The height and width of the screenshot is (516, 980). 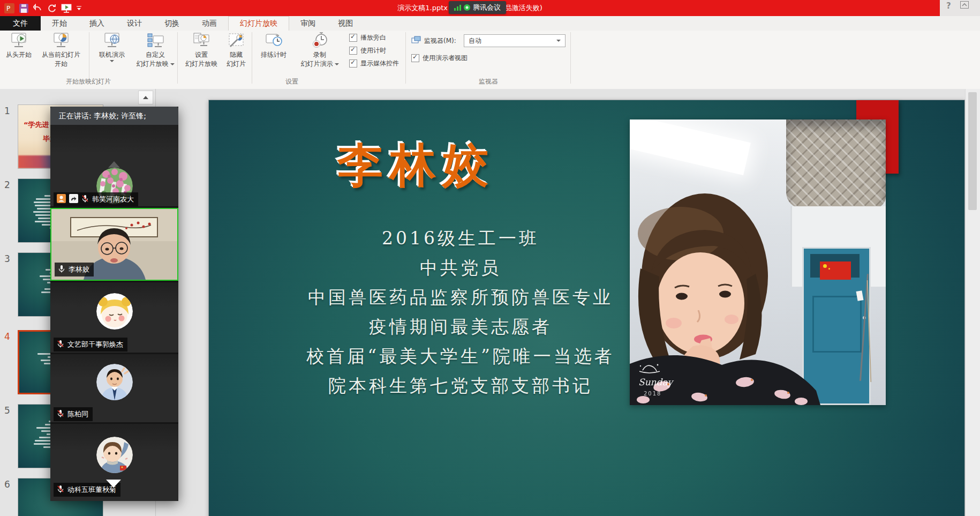 What do you see at coordinates (114, 164) in the screenshot?
I see `scroll-up-indicator-icon` at bounding box center [114, 164].